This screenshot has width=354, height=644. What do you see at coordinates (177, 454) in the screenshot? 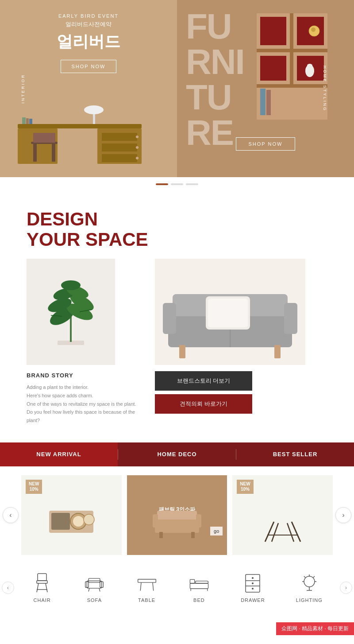
I see `tab-home-deco: HOME DECO` at bounding box center [177, 454].